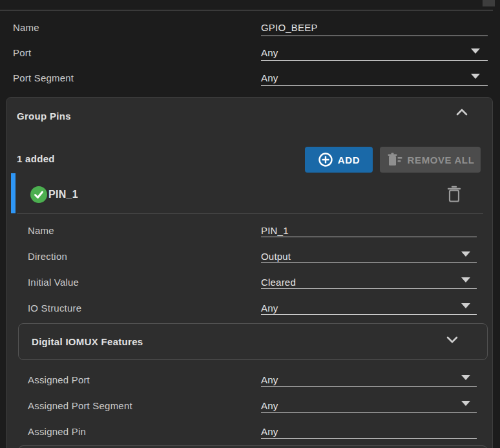 This screenshot has width=500, height=448. What do you see at coordinates (57, 432) in the screenshot?
I see `assigned-pin-label: Assigned Pin` at bounding box center [57, 432].